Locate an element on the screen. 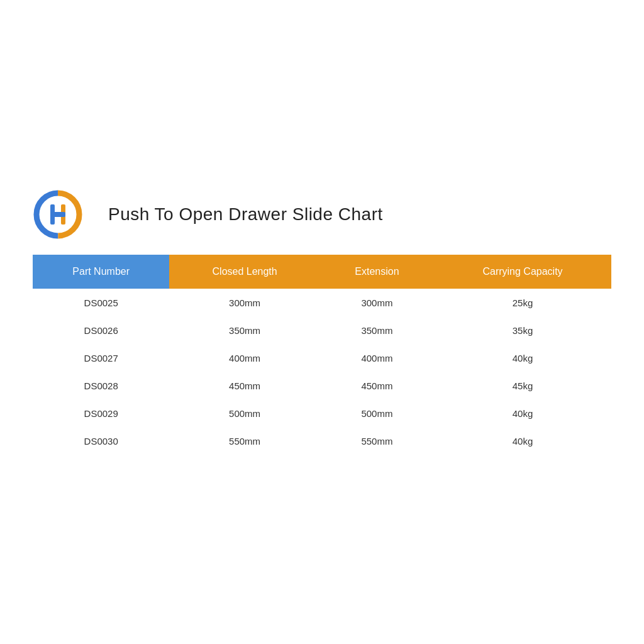 The image size is (644, 644). cell-closed-length: 550mm is located at coordinates (244, 441).